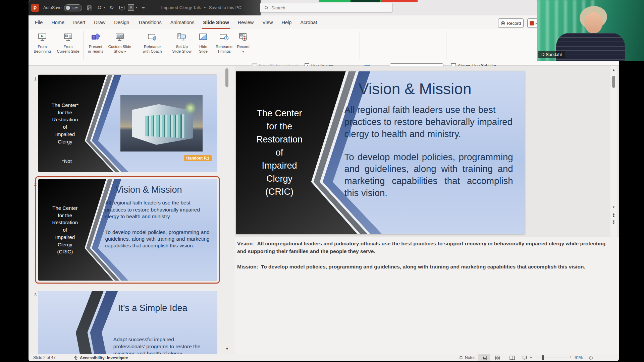 The width and height of the screenshot is (644, 362). What do you see at coordinates (39, 22) in the screenshot?
I see `tab-file: File` at bounding box center [39, 22].